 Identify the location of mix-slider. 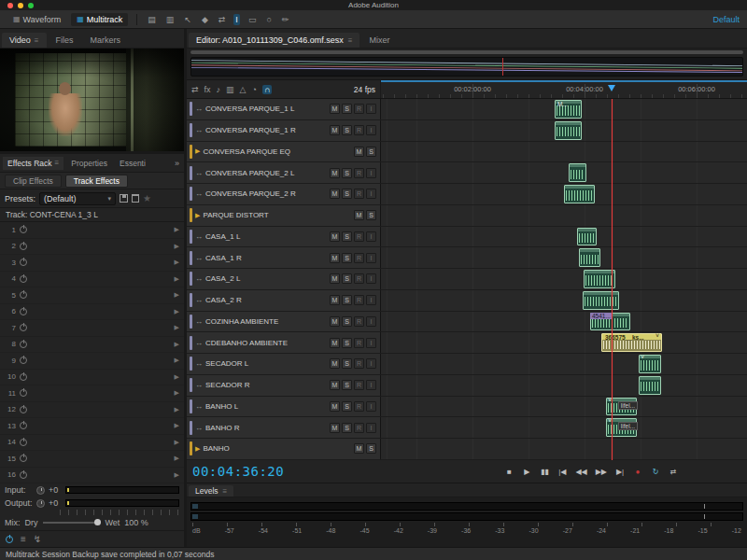
(72, 523).